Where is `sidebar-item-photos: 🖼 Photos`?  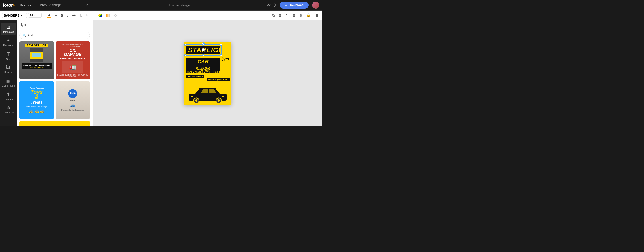
sidebar-item-photos: 🖼 Photos is located at coordinates (8, 69).